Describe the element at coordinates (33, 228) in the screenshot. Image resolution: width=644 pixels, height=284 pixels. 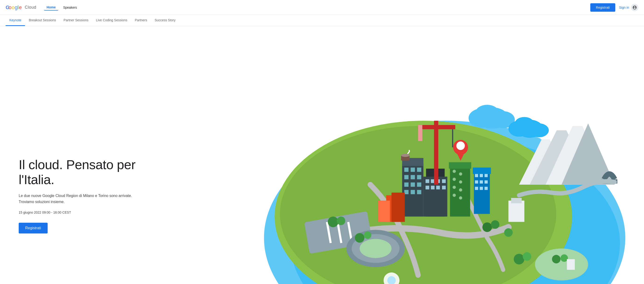
I see `hero-registrati-button: Registrati` at that location.